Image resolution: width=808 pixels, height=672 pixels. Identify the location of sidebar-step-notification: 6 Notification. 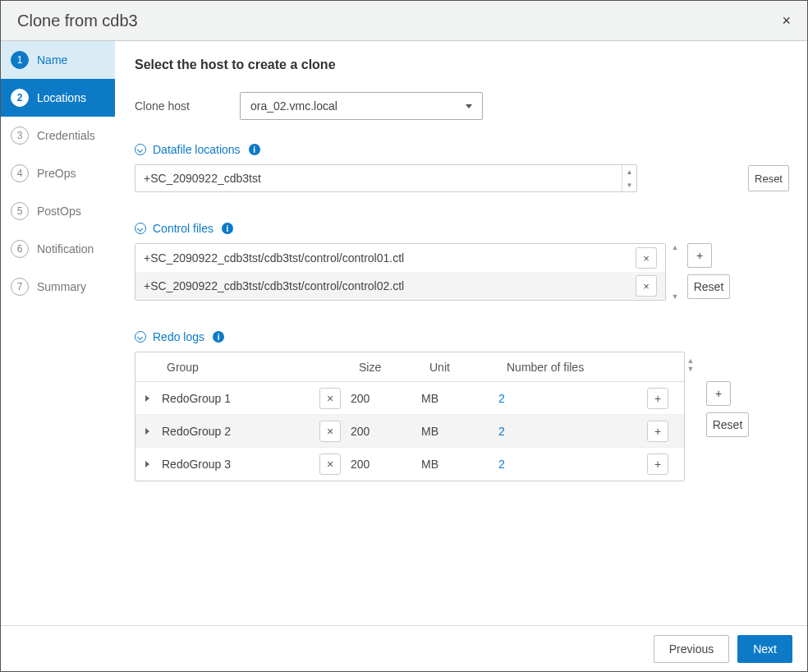
(57, 249).